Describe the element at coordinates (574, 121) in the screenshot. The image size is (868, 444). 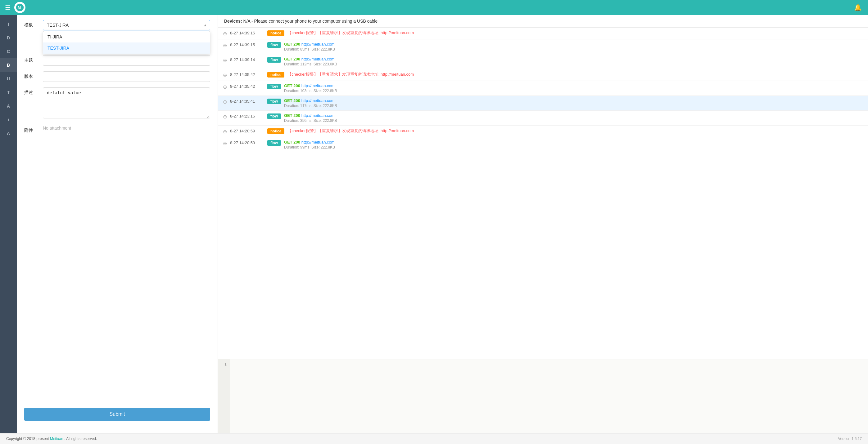
I see `network-meta: Duration: 356ms Size: 222.8KB` at that location.